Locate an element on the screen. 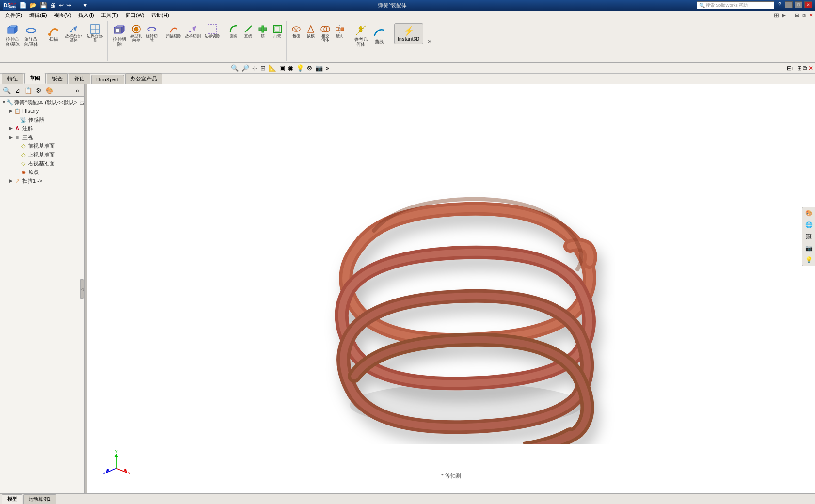 Image resolution: width=815 pixels, height=504 pixels. tab-dimxpert: DimXpert is located at coordinates (108, 79).